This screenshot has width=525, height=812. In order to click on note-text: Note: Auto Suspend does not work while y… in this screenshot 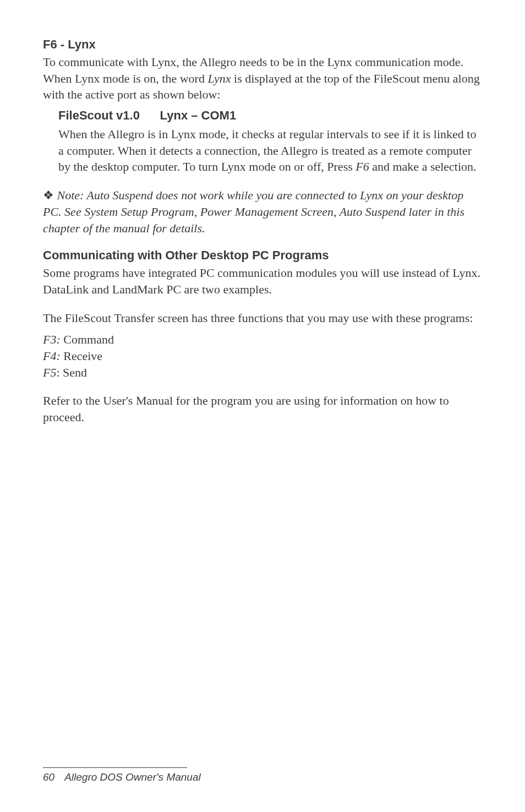, I will do `click(254, 211)`.